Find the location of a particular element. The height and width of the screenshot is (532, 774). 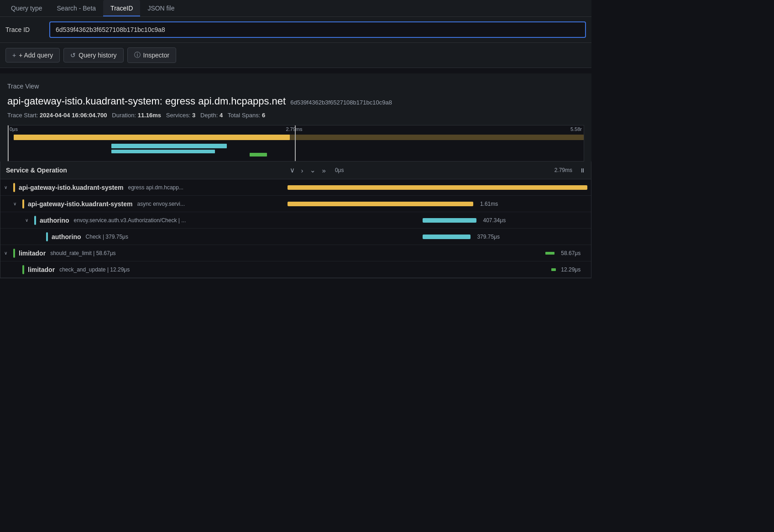

timeline-bar-container-5: 58.67μs is located at coordinates (437, 253).